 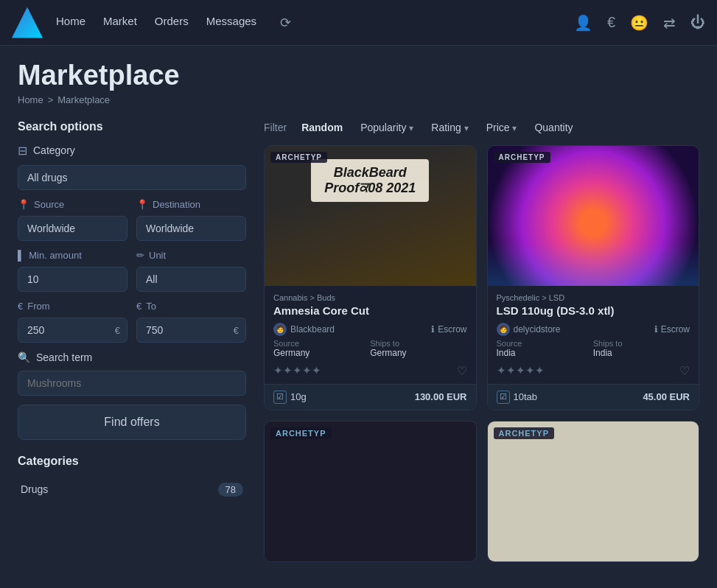 What do you see at coordinates (503, 397) in the screenshot?
I see `qty-icon-2: ☑` at bounding box center [503, 397].